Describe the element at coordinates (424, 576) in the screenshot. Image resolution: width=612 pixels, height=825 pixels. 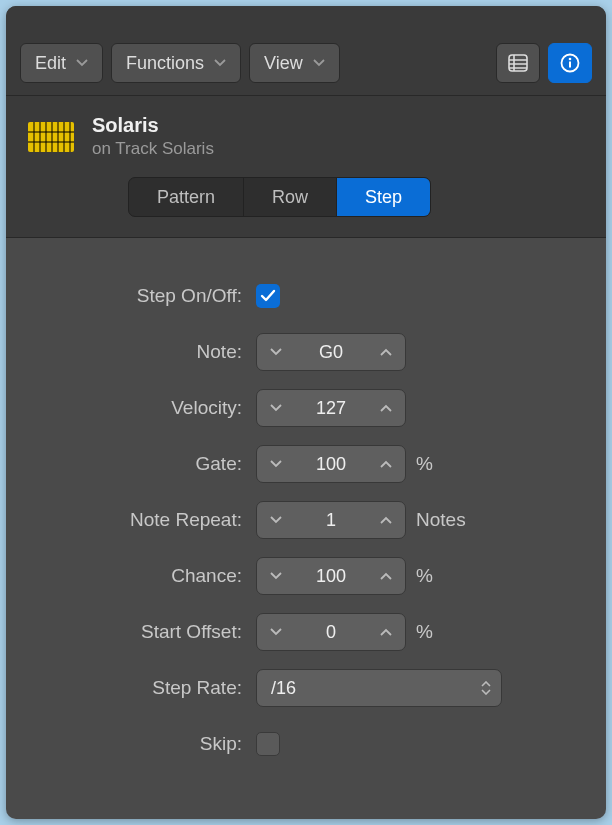
I see `unit-chance: %` at that location.